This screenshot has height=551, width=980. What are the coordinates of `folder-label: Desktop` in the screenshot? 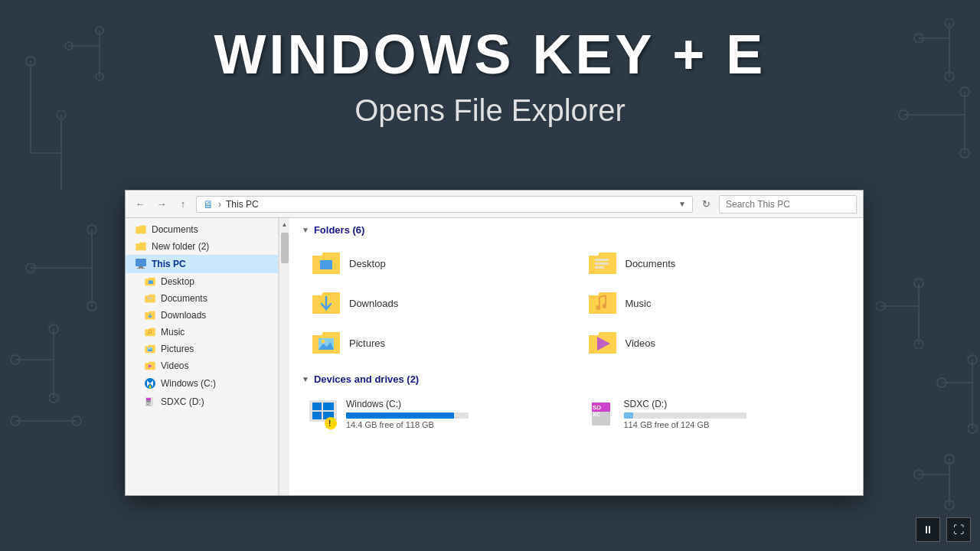 It's located at (368, 263).